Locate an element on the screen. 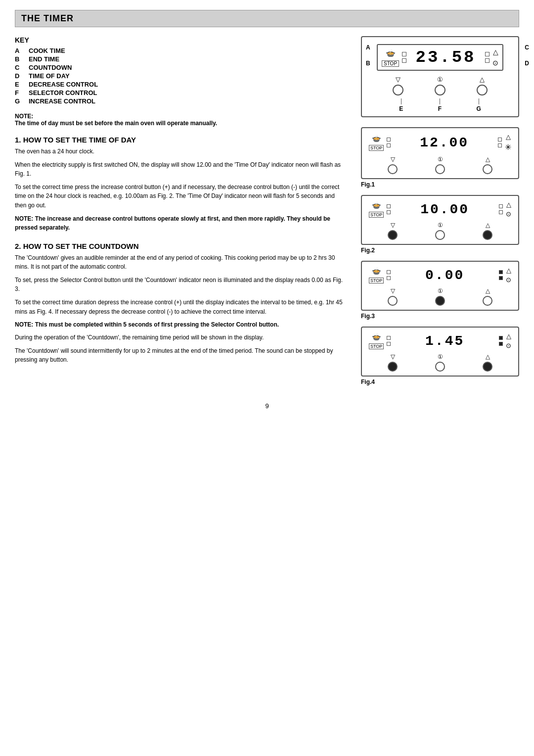 This screenshot has height=756, width=534. fig3-left-icons: 🍲 STOP is located at coordinates (376, 275).